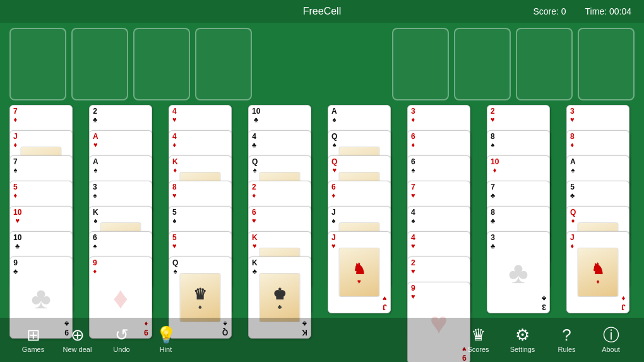 This screenshot has width=644, height=362. Describe the element at coordinates (523, 349) in the screenshot. I see `settings-label: Settings` at that location.